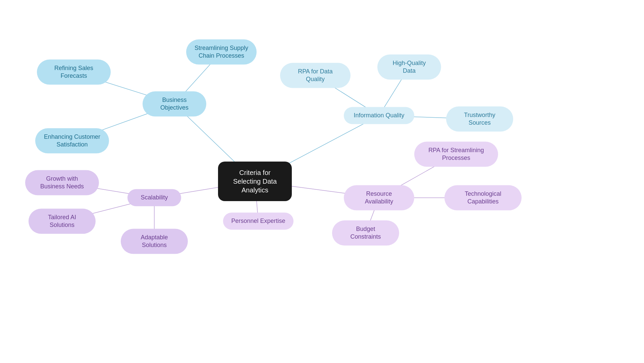 The image size is (644, 363). What do you see at coordinates (258, 221) in the screenshot?
I see `personnel-expertise-node: Personnel Expertise` at bounding box center [258, 221].